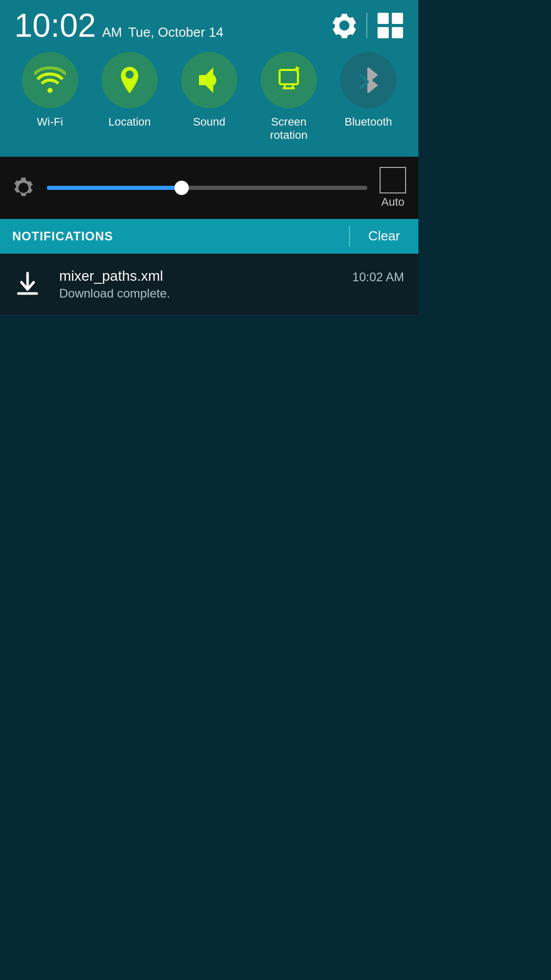 The height and width of the screenshot is (980, 551). I want to click on sound-icon-circle, so click(209, 80).